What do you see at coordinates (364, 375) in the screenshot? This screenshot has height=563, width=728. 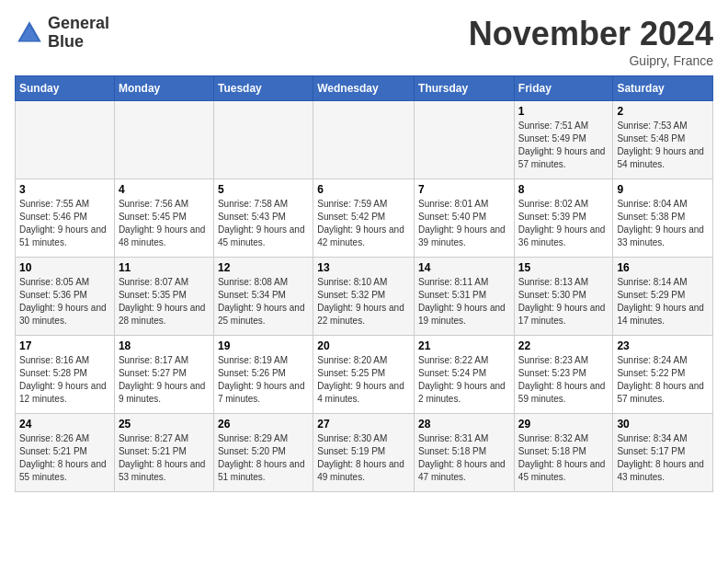 I see `calendar-week-row: 17Sunrise: 8:16 AM Sunset: 5:28 PM Dayli…` at bounding box center [364, 375].